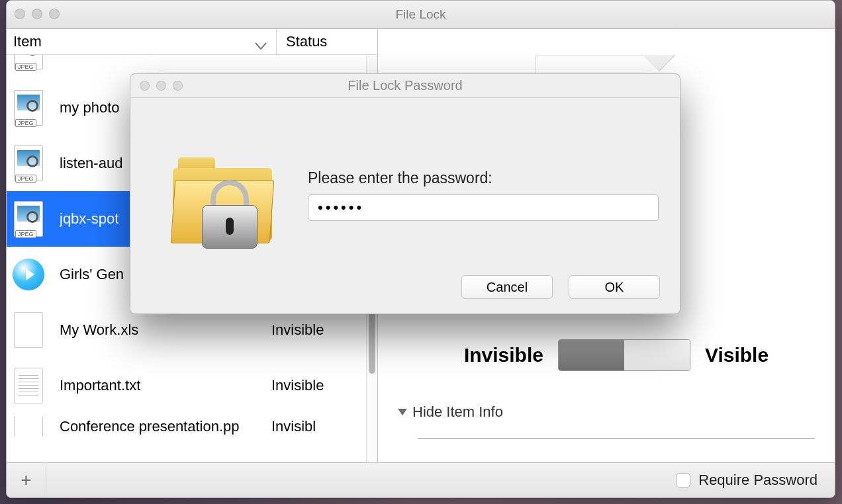 This screenshot has width=842, height=504. What do you see at coordinates (405, 86) in the screenshot?
I see `dialog-titlebar: File Lock Password` at bounding box center [405, 86].